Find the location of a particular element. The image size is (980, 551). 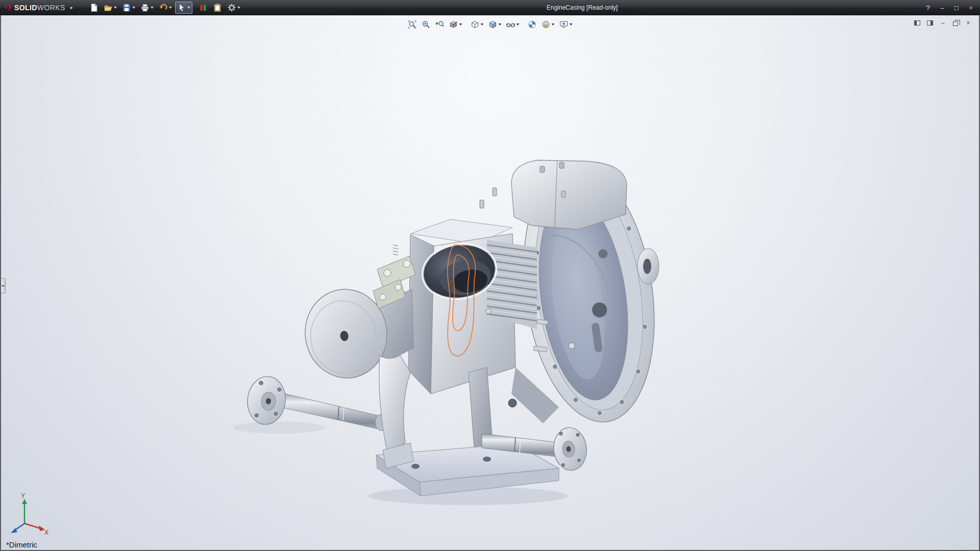

main-toolbar is located at coordinates (165, 8).